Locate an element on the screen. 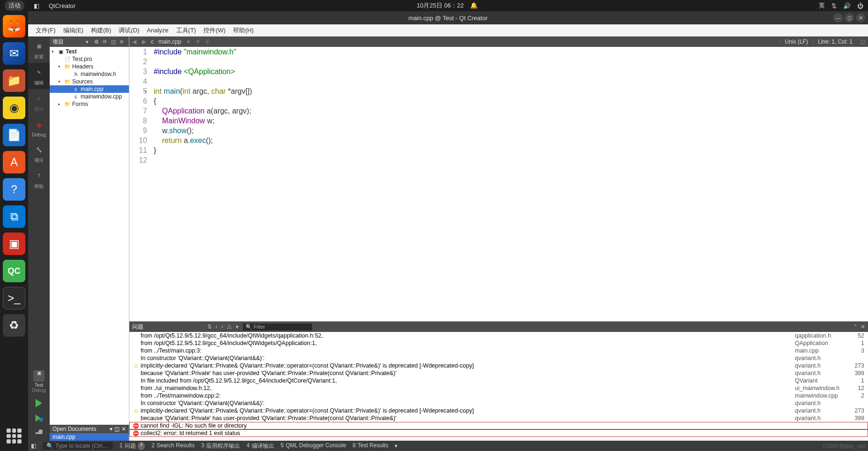 This screenshot has width=868, height=451. mode-debug: 🐞Debug is located at coordinates (39, 128).